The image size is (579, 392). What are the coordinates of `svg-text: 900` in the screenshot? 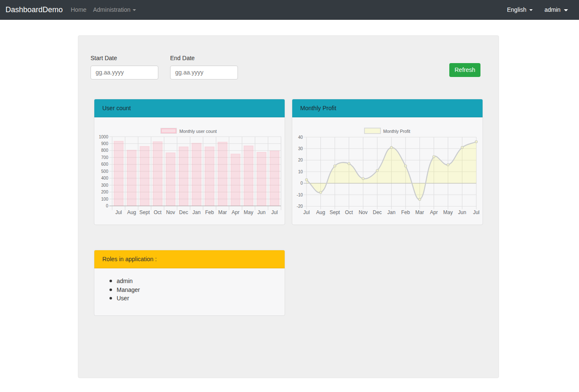 It's located at (104, 144).